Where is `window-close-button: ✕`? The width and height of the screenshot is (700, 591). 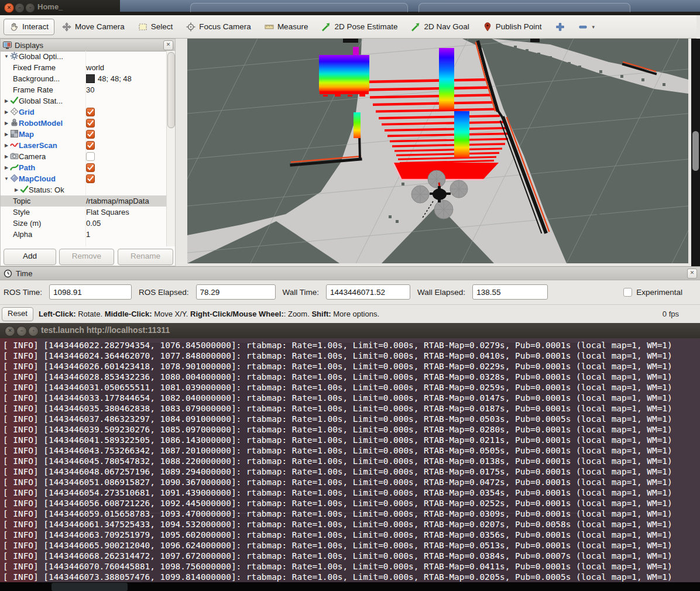
window-close-button: ✕ is located at coordinates (9, 8).